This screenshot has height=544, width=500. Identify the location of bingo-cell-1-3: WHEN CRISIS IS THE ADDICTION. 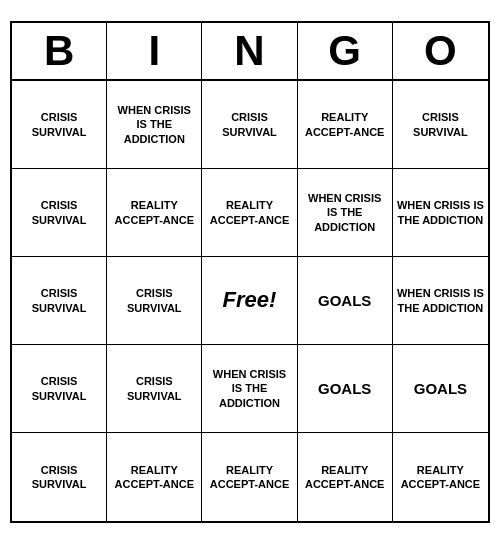
(346, 213).